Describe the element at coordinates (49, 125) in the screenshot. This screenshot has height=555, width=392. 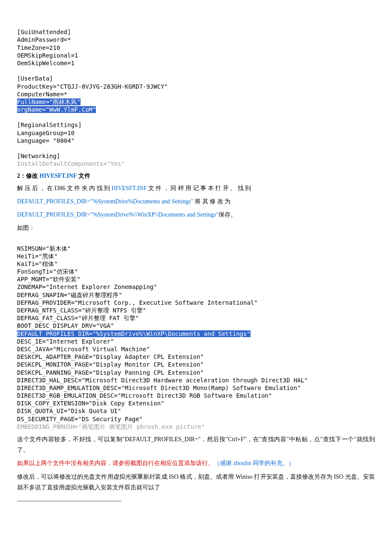
I see `code-line: [RegionalSettings]` at that location.